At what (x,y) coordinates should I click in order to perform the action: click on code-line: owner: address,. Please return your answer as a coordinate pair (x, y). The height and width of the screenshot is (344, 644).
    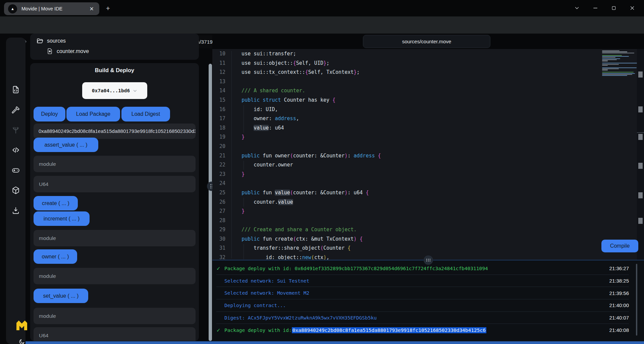
    Looking at the image, I should click on (414, 119).